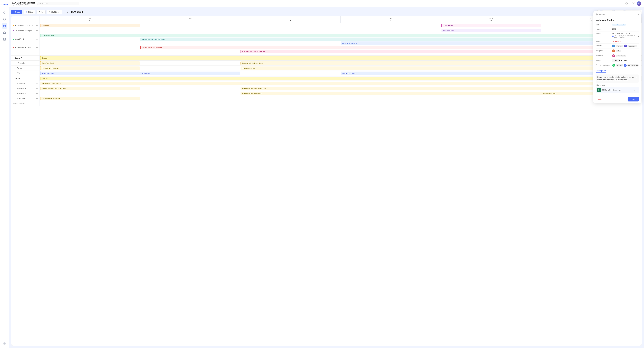  What do you see at coordinates (90, 99) in the screenshot?
I see `managing-bar: Managing Sale Promotions` at bounding box center [90, 99].